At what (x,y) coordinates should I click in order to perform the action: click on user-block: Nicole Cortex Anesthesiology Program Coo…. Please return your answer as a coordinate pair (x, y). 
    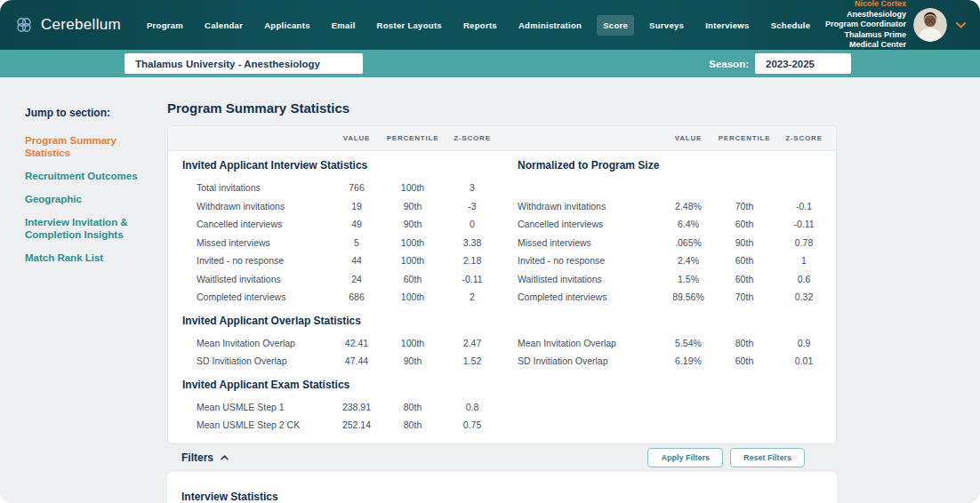
    Looking at the image, I should click on (891, 25).